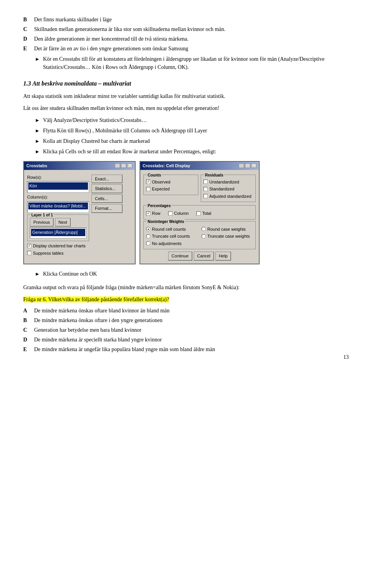 The height and width of the screenshot is (588, 372). Describe the element at coordinates (204, 236) in the screenshot. I see `truncate-case-radio` at that location.